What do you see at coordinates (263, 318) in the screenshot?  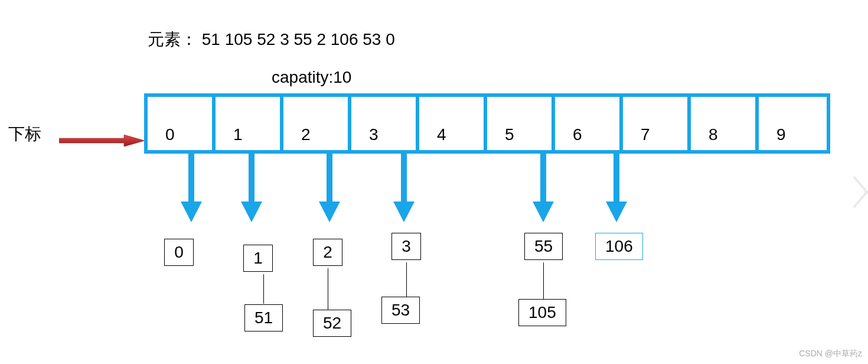 I see `node-box: 51` at bounding box center [263, 318].